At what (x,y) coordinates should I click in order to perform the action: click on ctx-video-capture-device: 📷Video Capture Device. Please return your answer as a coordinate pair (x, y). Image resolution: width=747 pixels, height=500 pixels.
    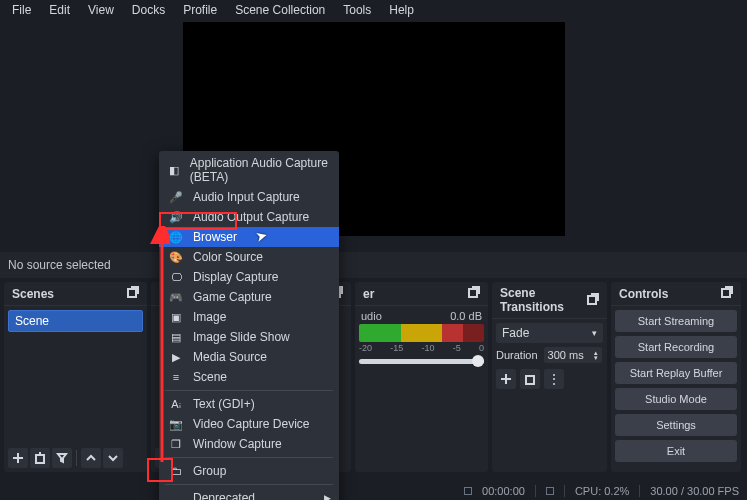
    Looking at the image, I should click on (249, 424).